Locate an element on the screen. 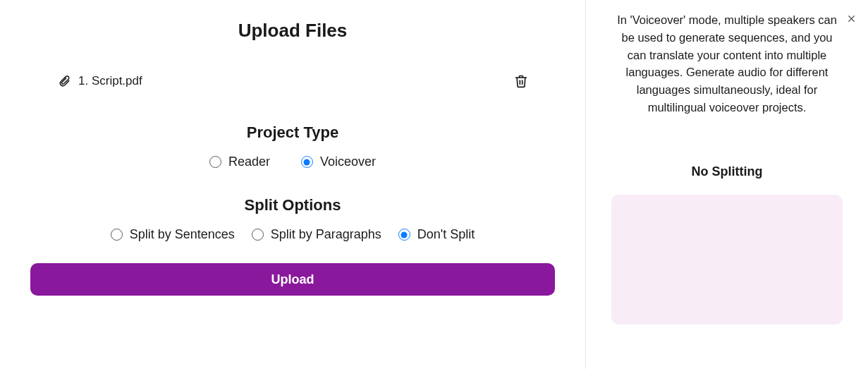 Image resolution: width=868 pixels, height=369 pixels. project-type-options: Reader Voiceover is located at coordinates (293, 162).